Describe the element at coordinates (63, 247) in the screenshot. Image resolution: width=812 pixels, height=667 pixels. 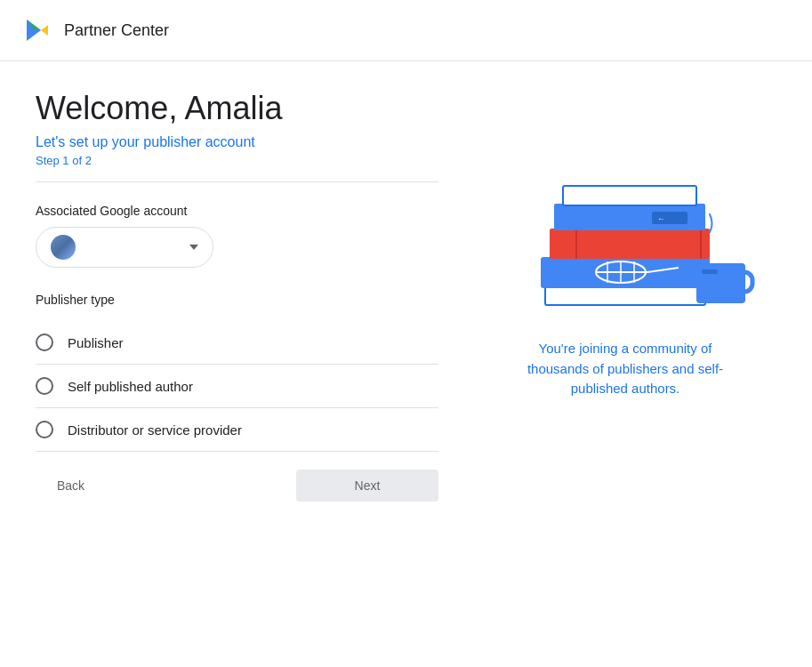
I see `avatar` at that location.